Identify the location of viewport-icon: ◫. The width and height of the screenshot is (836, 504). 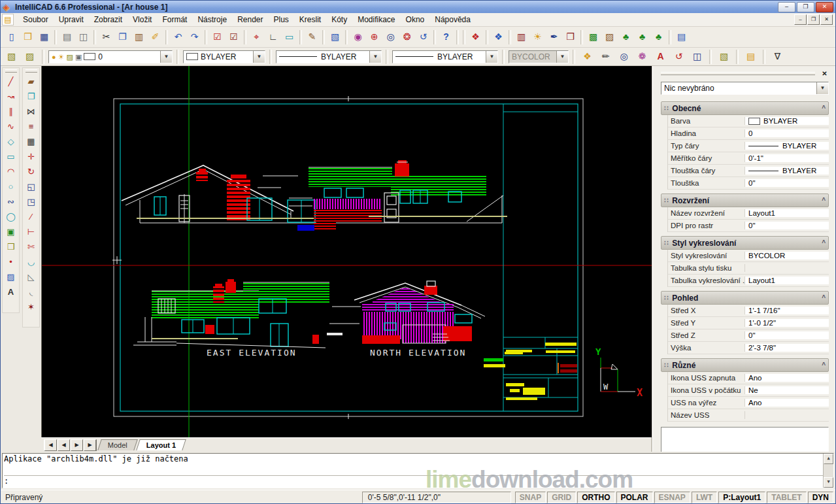
(697, 56).